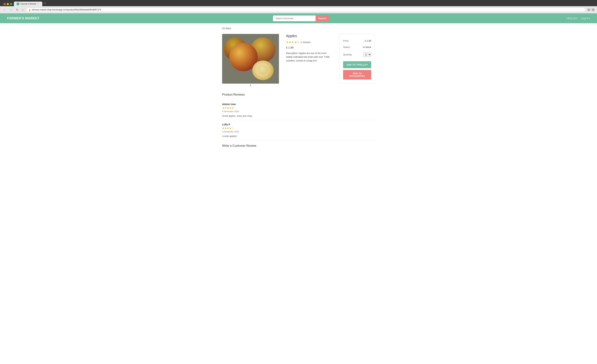  Describe the element at coordinates (227, 28) in the screenshot. I see `go-back-link: Go Back` at that location.